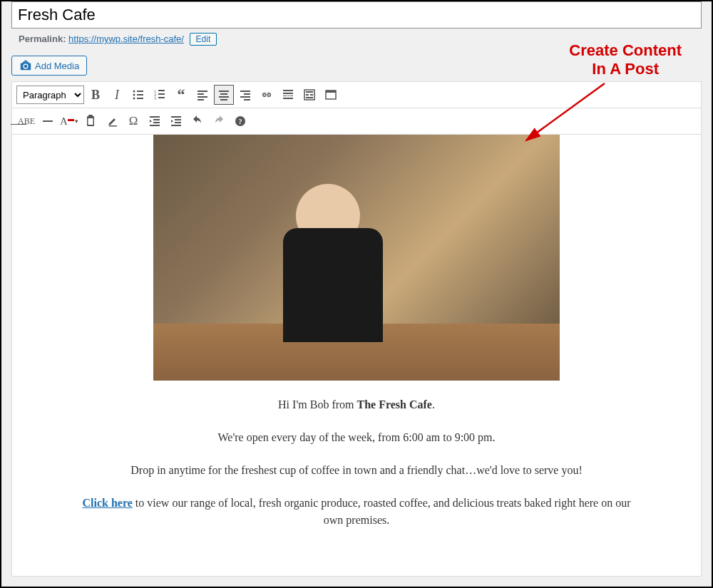  Describe the element at coordinates (26, 121) in the screenshot. I see `strikethrough-button: ABE` at that location.